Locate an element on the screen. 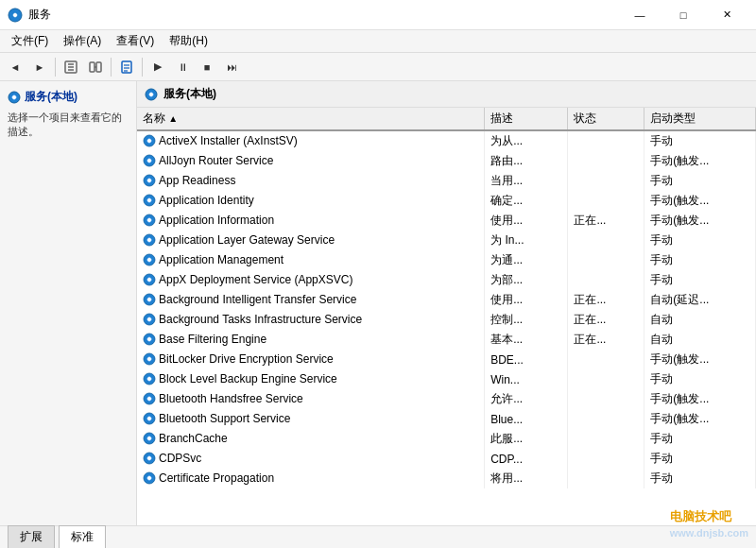 This screenshot has width=756, height=548. table-row: Bluetooth Handsfree Service允许...手动(触发... is located at coordinates (446, 399).